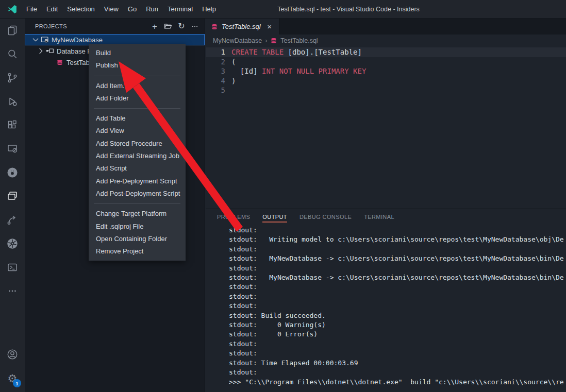 This screenshot has width=566, height=392. Describe the element at coordinates (137, 214) in the screenshot. I see `context-menu-item-change-target-platform: Change Target Platform` at that location.